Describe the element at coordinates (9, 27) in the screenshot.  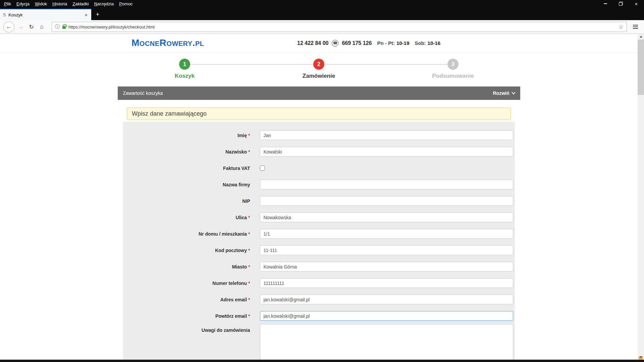
I see `back-button: ←` at that location.